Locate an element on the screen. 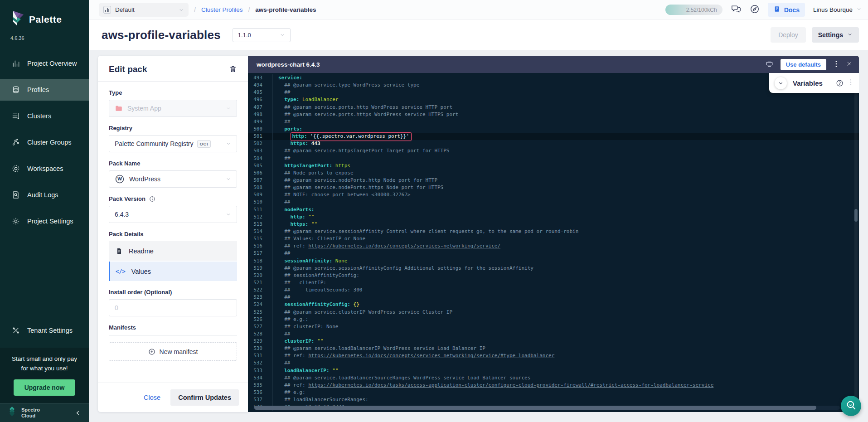 This screenshot has height=422, width=868. info-icon is located at coordinates (152, 199).